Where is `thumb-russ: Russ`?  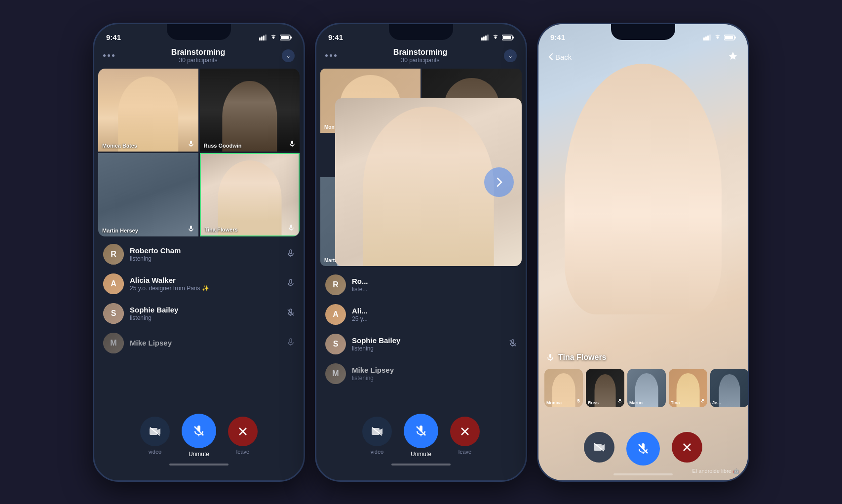
thumb-russ: Russ is located at coordinates (605, 388).